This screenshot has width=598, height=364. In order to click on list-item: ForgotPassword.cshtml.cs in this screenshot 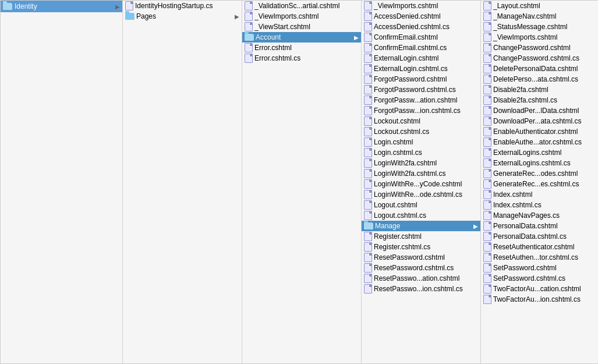, I will do `click(421, 90)`.